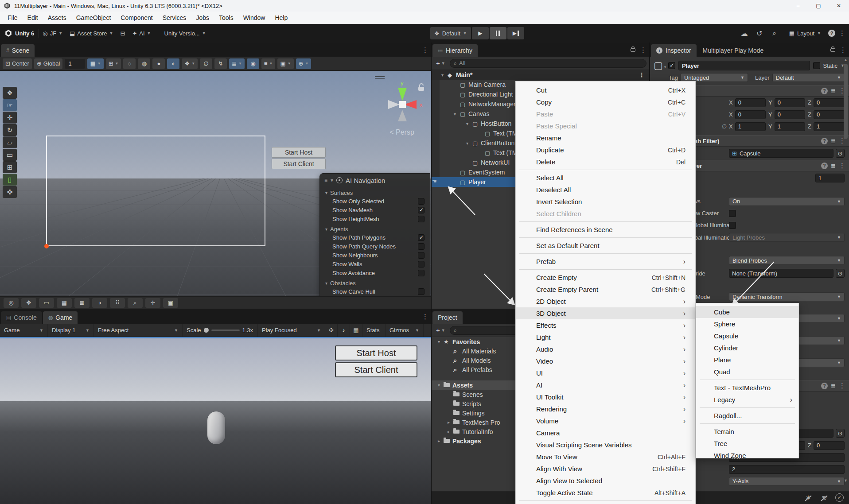 The height and width of the screenshot is (504, 849). Describe the element at coordinates (605, 138) in the screenshot. I see `context-menu-item: Rename ›` at that location.